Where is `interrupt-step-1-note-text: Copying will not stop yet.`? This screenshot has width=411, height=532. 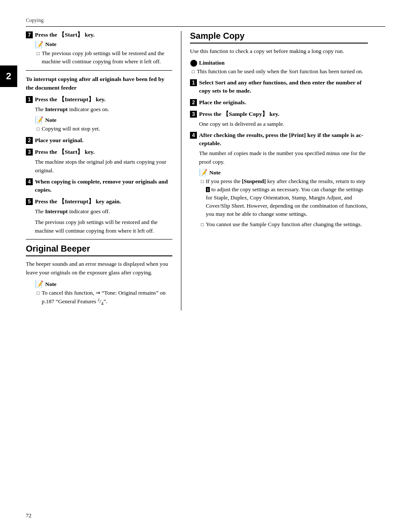 interrupt-step-1-note-text: Copying will not stop yet. is located at coordinates (71, 129).